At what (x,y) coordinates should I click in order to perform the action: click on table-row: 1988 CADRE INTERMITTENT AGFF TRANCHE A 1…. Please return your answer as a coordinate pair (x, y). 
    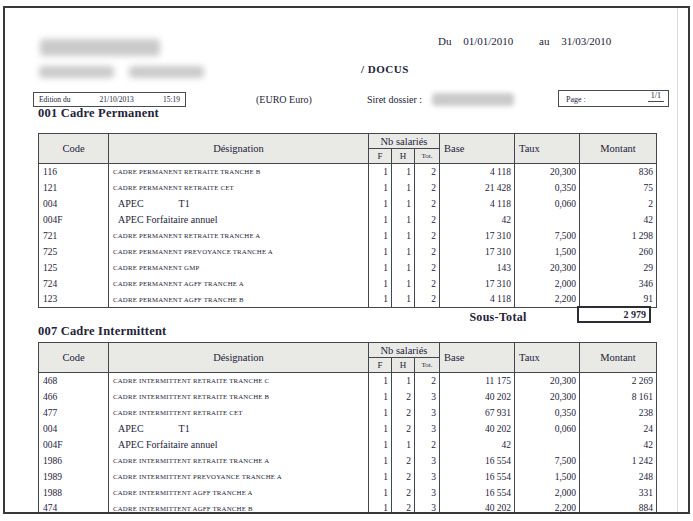
    Looking at the image, I should click on (348, 493).